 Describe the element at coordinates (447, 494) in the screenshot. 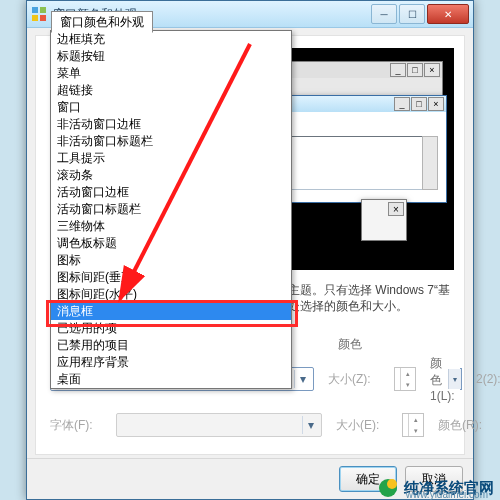

I see `watermark-url: www.yidaimei.com` at that location.